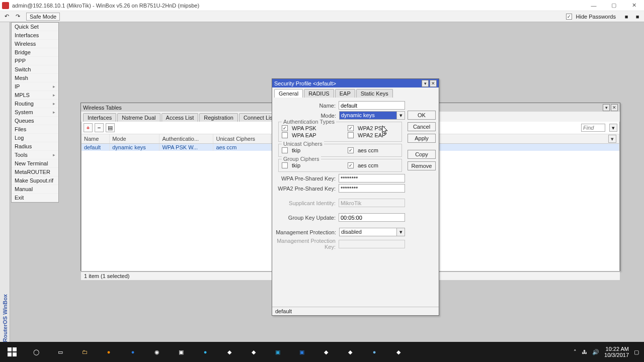 Image resolution: width=644 pixels, height=362 pixels. I want to click on col-name: Name, so click(96, 139).